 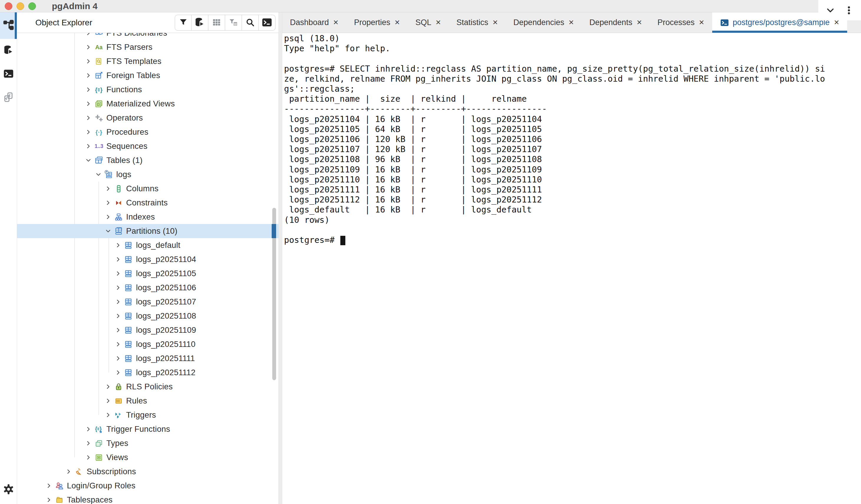 I want to click on tree-item: Views, so click(x=148, y=457).